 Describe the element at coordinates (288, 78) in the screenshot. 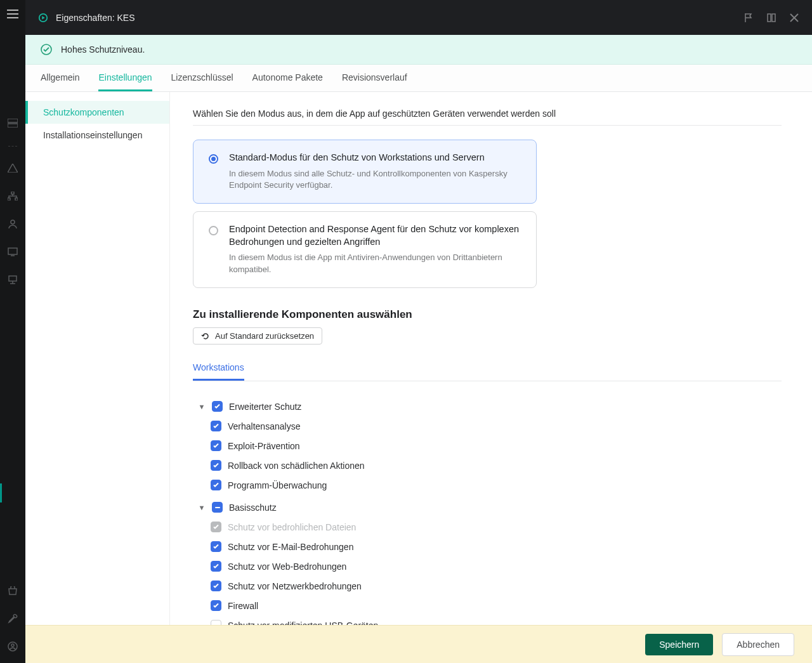

I see `tab-autonome-pakete: Autonome Pakete` at that location.